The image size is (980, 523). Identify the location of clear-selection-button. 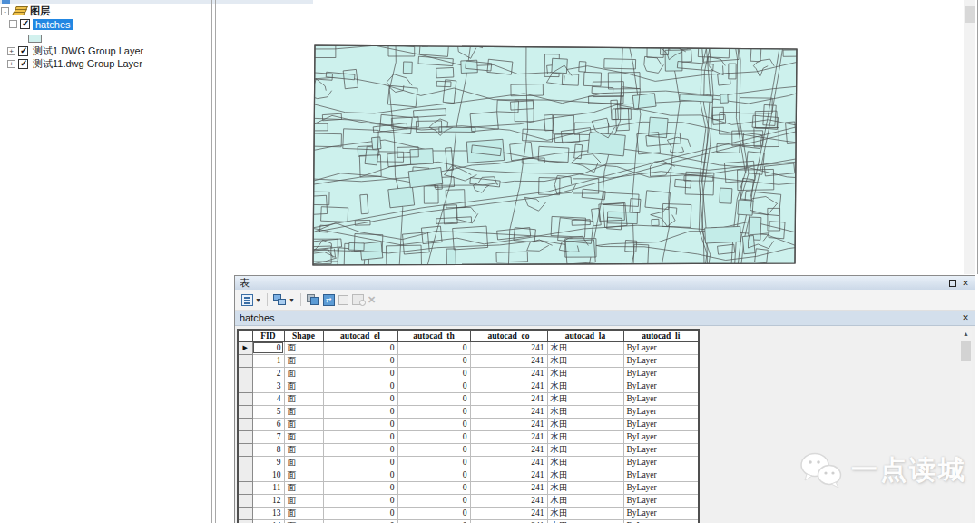
(343, 300).